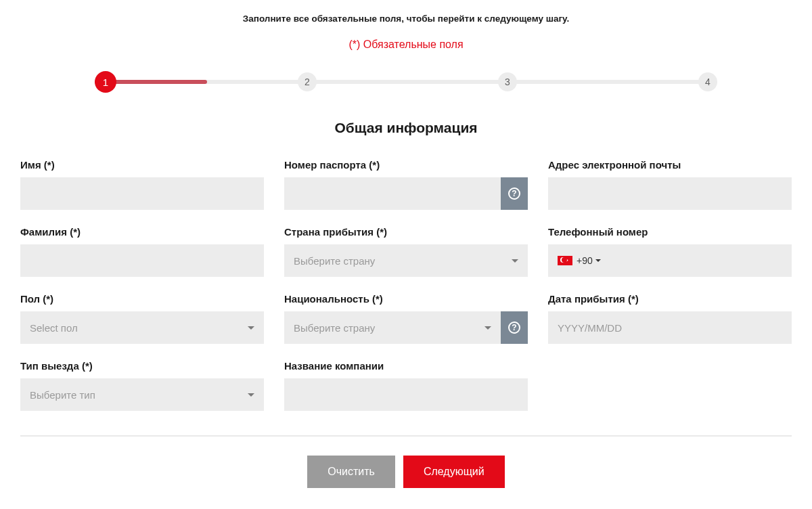 The height and width of the screenshot is (509, 812). Describe the element at coordinates (389, 328) in the screenshot. I see `nationality-placeholder: Выберите страну` at that location.